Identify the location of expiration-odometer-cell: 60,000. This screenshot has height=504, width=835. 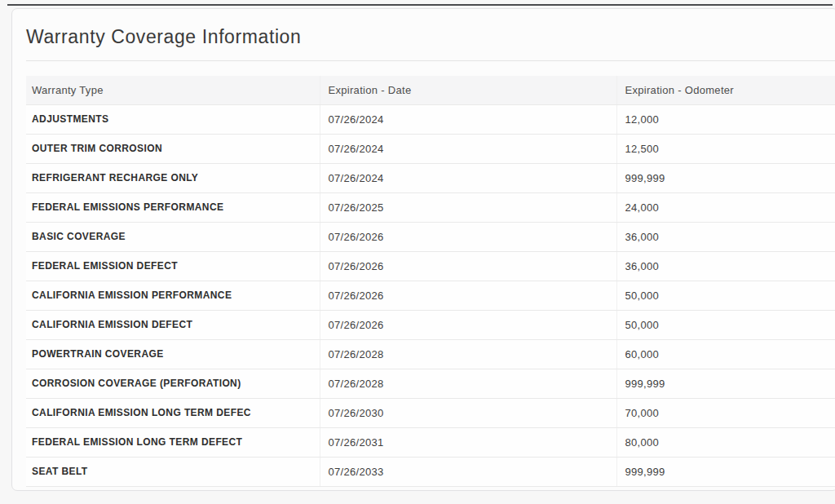
(726, 354).